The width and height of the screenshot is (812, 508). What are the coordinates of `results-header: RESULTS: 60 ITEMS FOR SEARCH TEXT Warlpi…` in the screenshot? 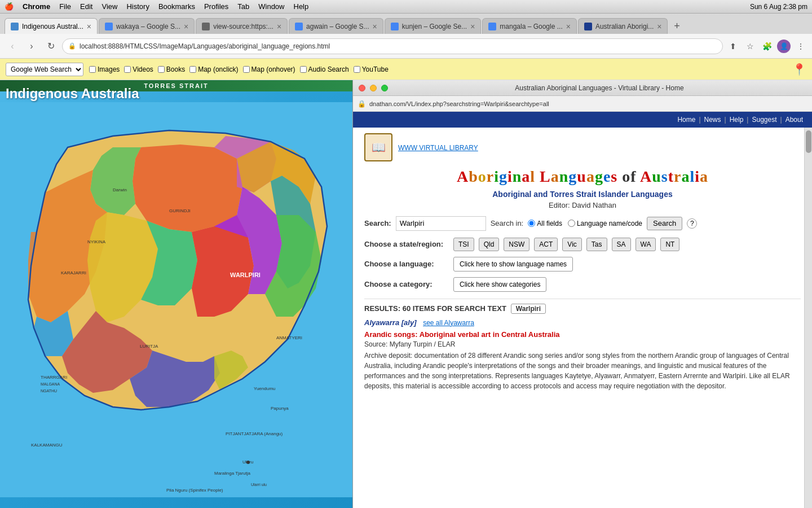 It's located at (582, 309).